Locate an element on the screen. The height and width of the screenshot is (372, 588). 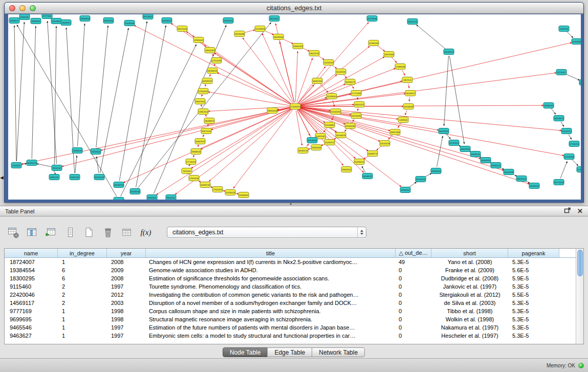
graph-node: 9465546 is located at coordinates (25, 17).